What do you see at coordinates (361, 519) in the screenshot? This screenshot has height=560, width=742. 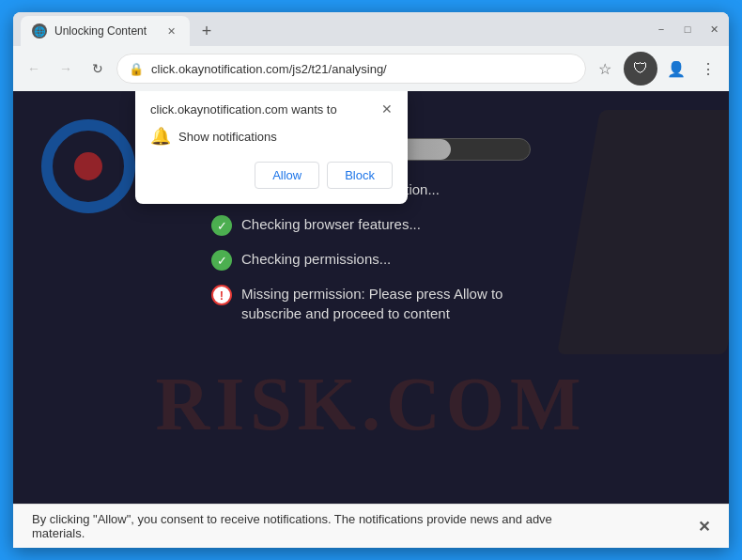 I see `bottom-bar-line1: By clicking "Allow", you consent to rece…` at bounding box center [361, 519].